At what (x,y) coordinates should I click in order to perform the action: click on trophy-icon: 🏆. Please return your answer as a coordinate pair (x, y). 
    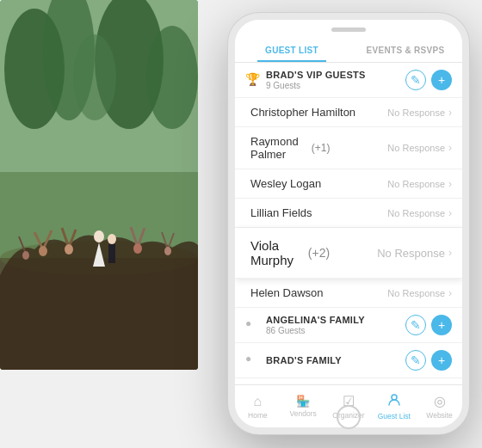
    Looking at the image, I should click on (253, 80).